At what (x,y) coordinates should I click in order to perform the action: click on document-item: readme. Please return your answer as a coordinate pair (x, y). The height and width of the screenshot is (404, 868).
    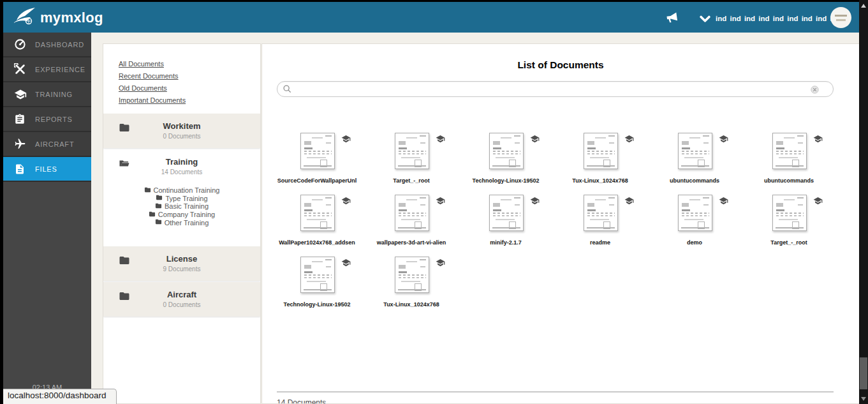
    Looking at the image, I should click on (607, 226).